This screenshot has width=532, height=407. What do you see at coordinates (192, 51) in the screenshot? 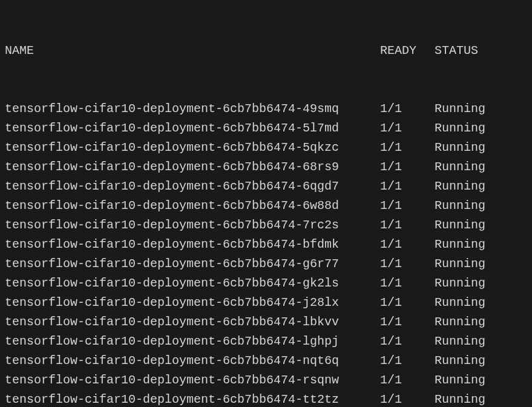
I see `header-name: NAME` at bounding box center [192, 51].